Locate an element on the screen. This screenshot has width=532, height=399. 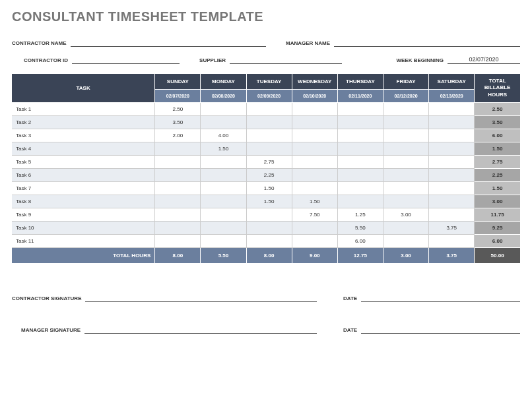
contractor-id-input is located at coordinates (125, 60).